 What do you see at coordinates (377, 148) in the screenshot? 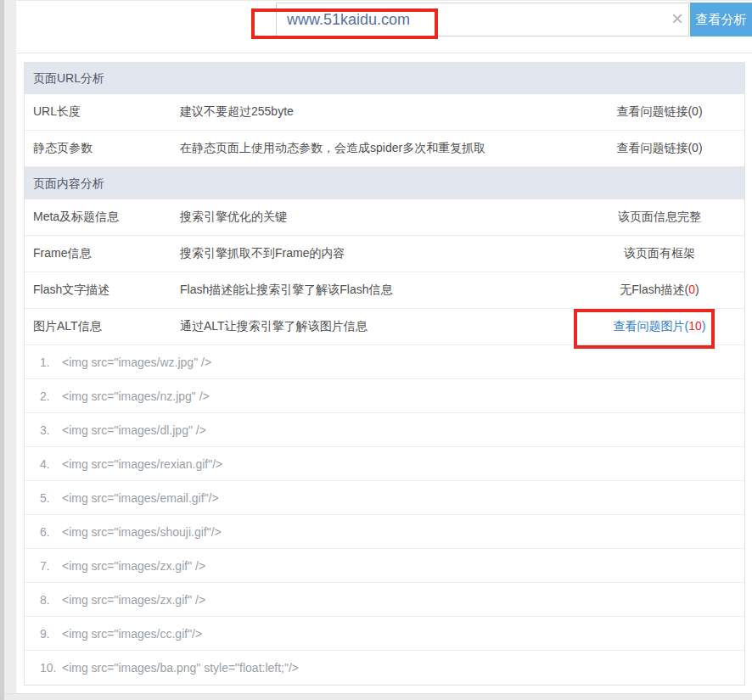
I see `row-description: 在静态页面上使用动态参数，会造成spider多次和重复抓取` at bounding box center [377, 148].